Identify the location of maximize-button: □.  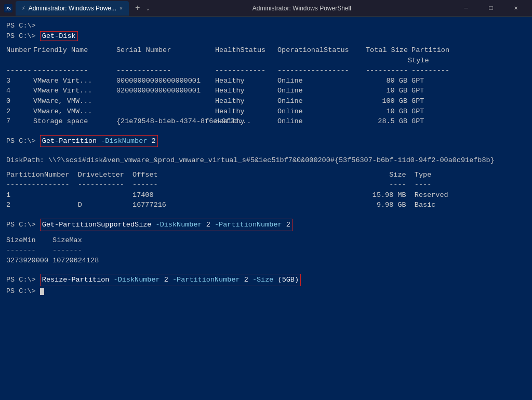
(491, 8).